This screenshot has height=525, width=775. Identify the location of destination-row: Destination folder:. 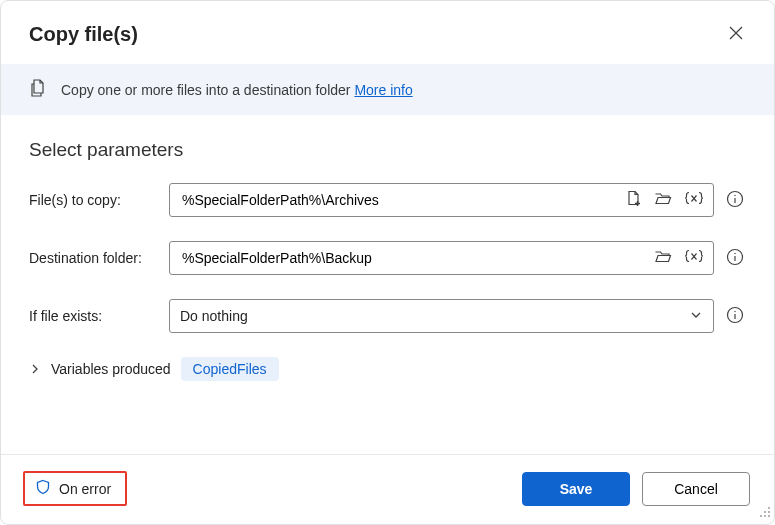
(388, 258).